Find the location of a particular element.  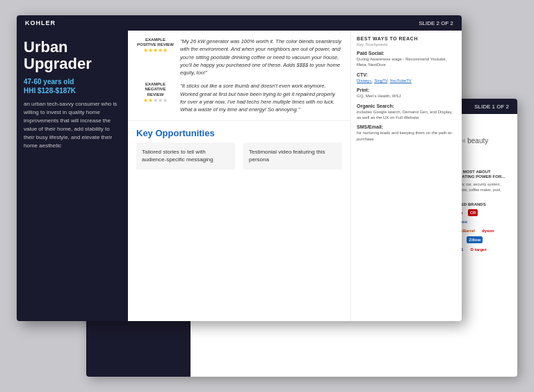

singtv-link: SingTV is located at coordinates (381, 81).